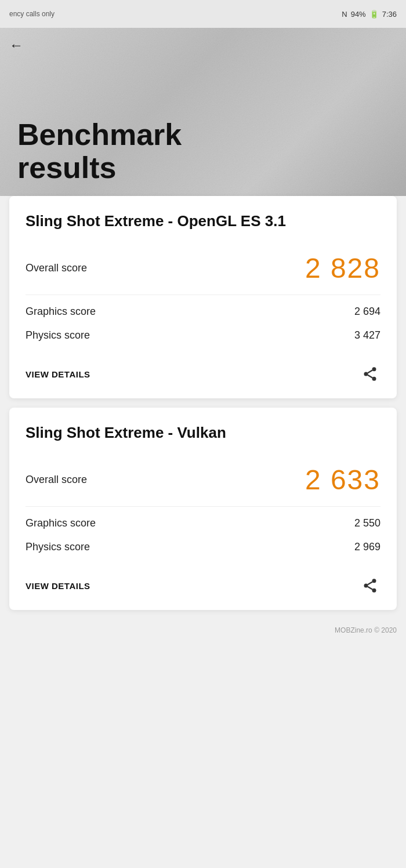 The width and height of the screenshot is (406, 868). I want to click on status-left-text: ency calls only, so click(32, 14).